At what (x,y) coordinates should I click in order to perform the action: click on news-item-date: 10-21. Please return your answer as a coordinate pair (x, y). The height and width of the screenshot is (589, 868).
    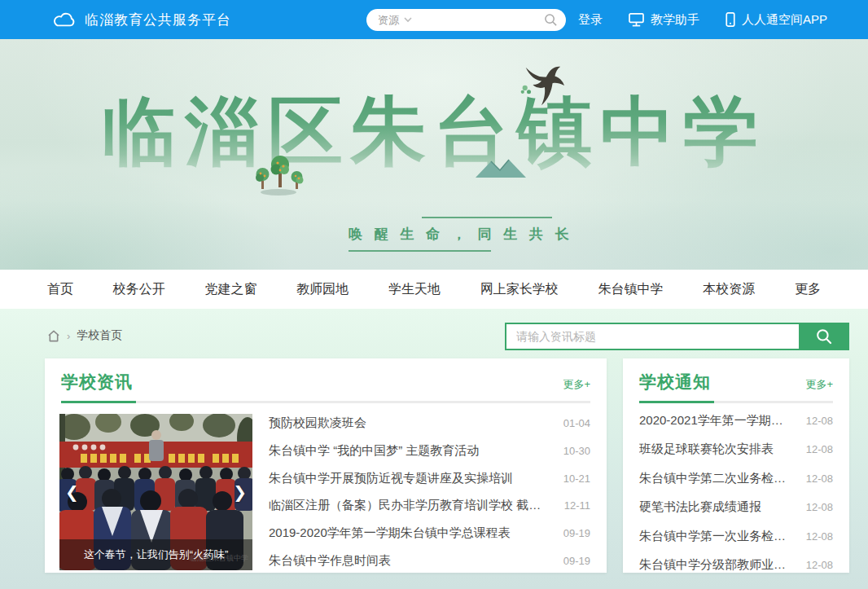
    Looking at the image, I should click on (576, 479).